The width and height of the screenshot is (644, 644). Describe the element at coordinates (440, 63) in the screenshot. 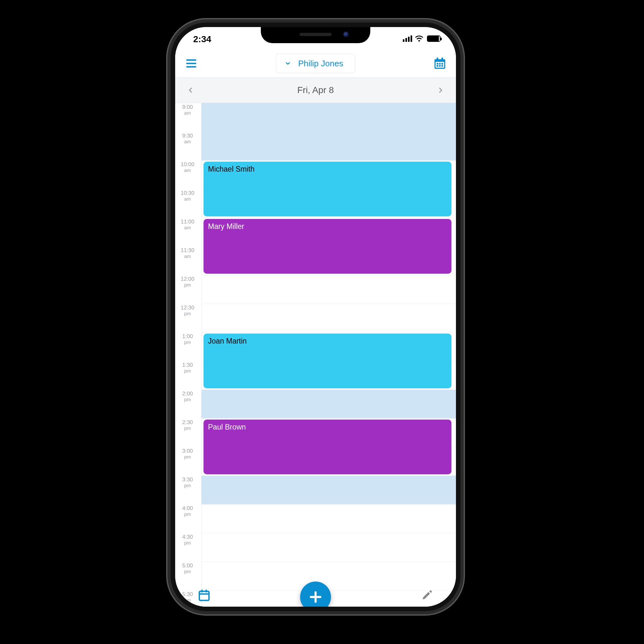

I see `calendar-icon` at that location.